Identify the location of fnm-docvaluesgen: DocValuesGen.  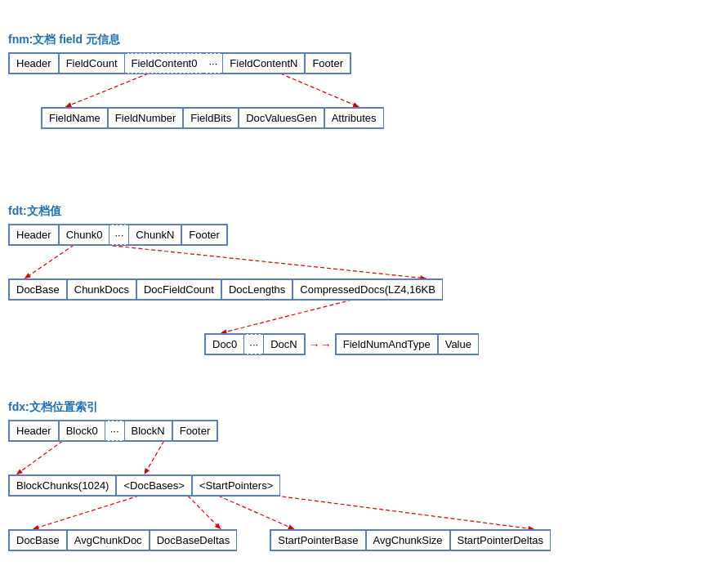
(281, 118).